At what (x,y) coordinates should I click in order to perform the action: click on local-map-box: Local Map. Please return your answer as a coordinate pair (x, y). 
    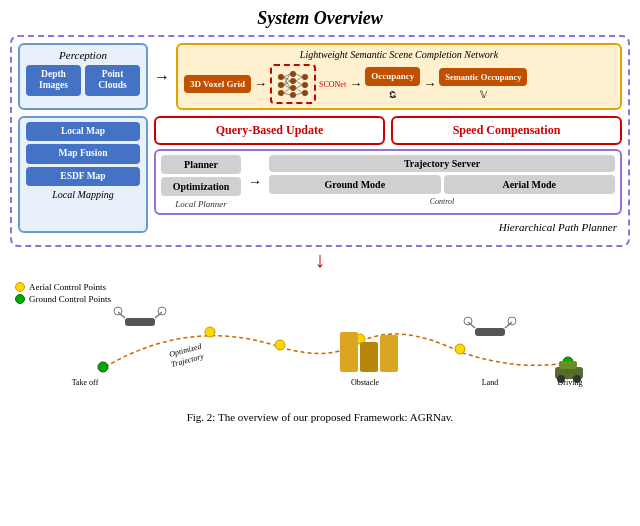
    Looking at the image, I should click on (83, 132).